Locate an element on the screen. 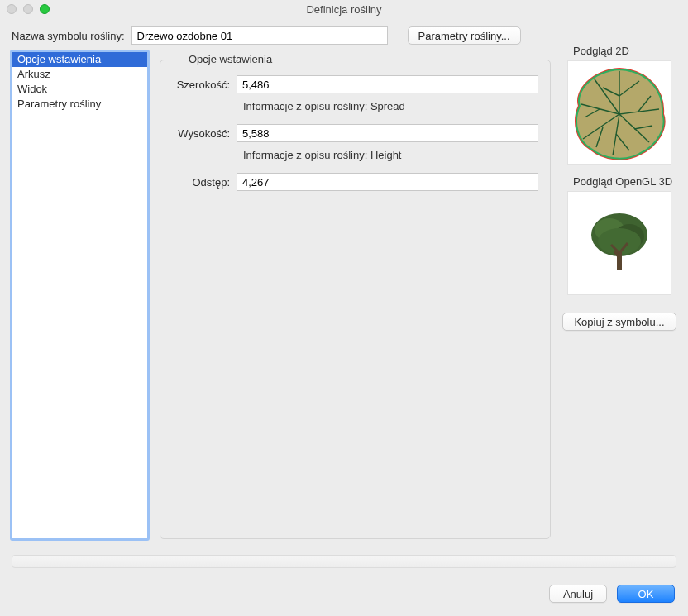 Image resolution: width=688 pixels, height=616 pixels. group-title: Opcje wstawienia is located at coordinates (230, 60).